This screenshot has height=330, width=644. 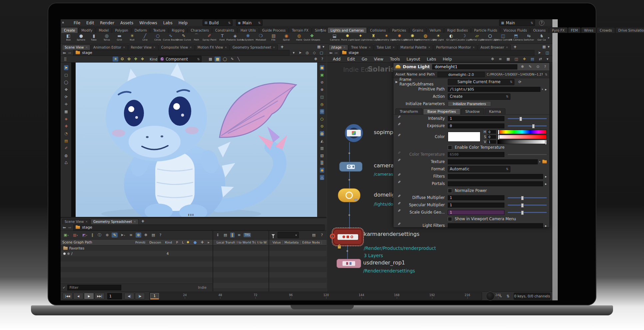 What do you see at coordinates (532, 59) in the screenshot?
I see `toolbar-icon: ▤` at bounding box center [532, 59].